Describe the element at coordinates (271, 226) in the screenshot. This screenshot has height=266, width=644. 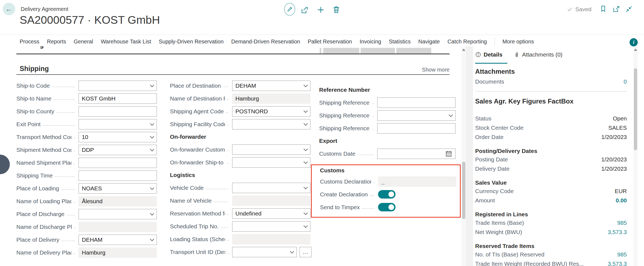
I see `select-scheduled-trip-no` at that location.